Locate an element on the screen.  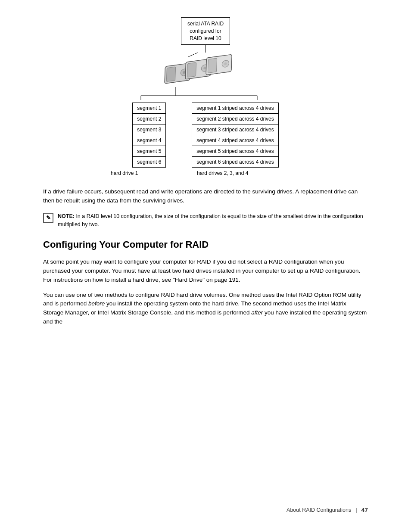
footer-page-number: 47 is located at coordinates (364, 510).